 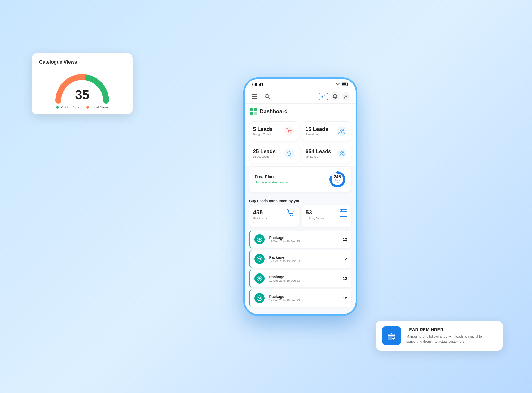 I want to click on package-item-1: Package 12 Dec 23 to 19 Dec 23 12, so click(x=300, y=239).